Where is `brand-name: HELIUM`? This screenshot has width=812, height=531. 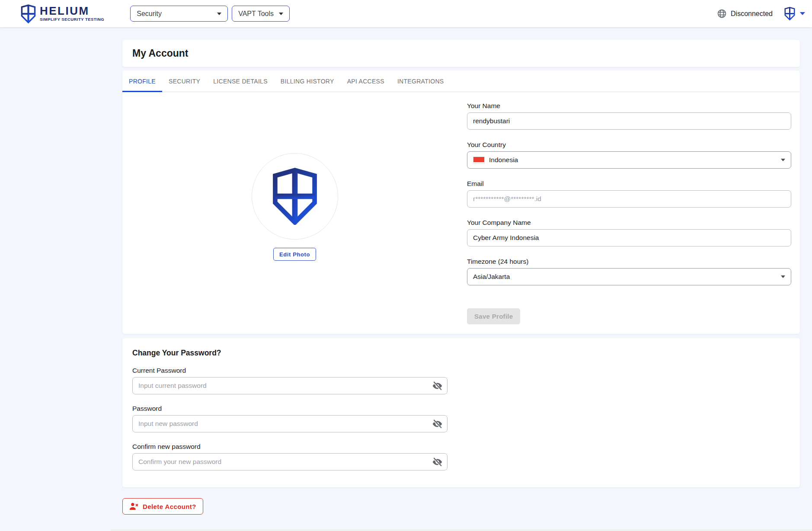
brand-name: HELIUM is located at coordinates (72, 11).